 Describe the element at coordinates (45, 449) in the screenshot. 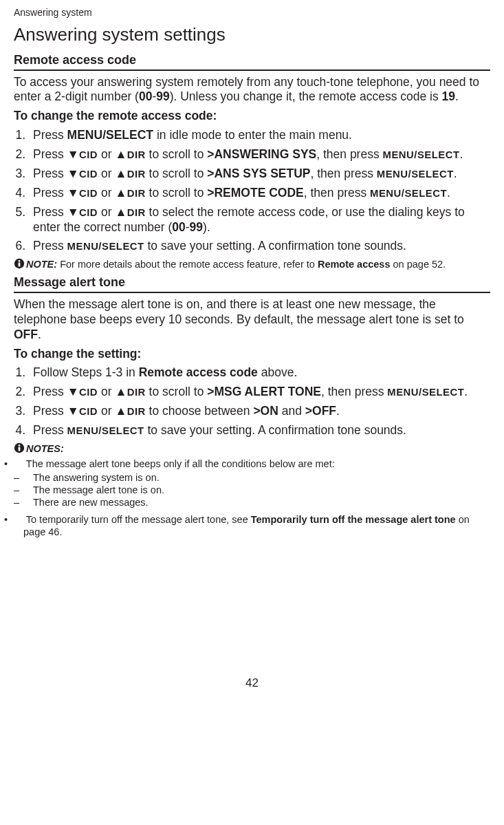

I see `notes-label: NOTES:` at that location.